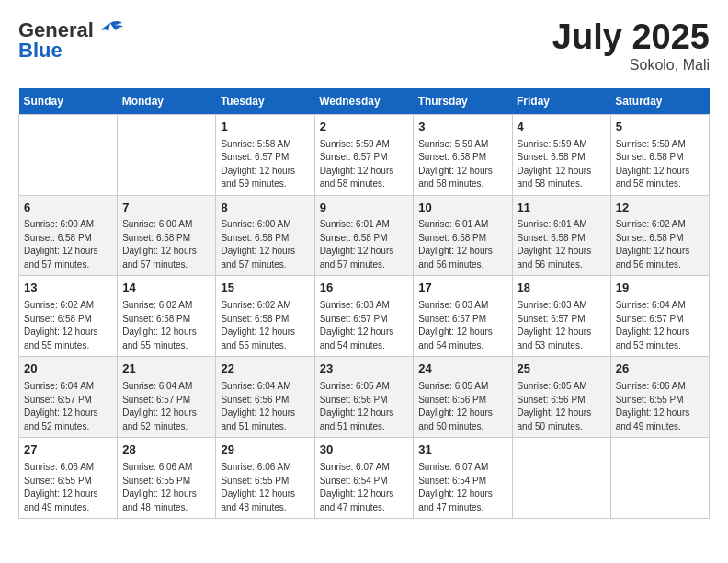  What do you see at coordinates (562, 289) in the screenshot?
I see `day-number: 18` at bounding box center [562, 289].